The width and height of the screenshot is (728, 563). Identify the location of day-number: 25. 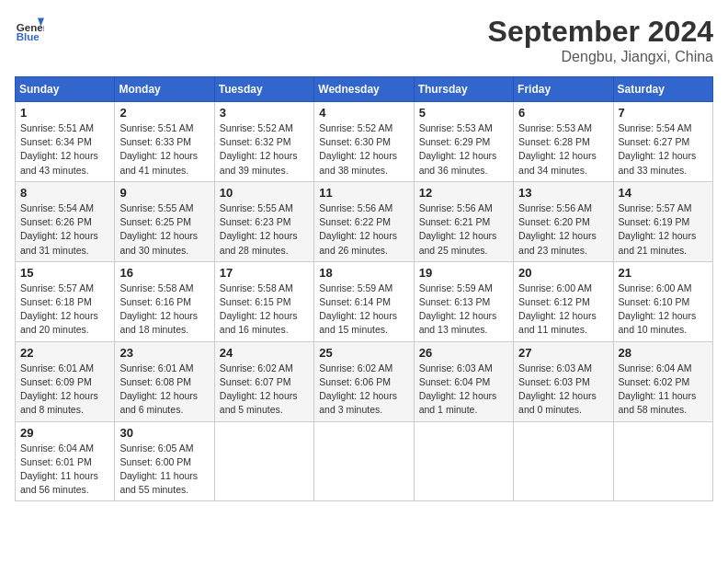
(364, 353).